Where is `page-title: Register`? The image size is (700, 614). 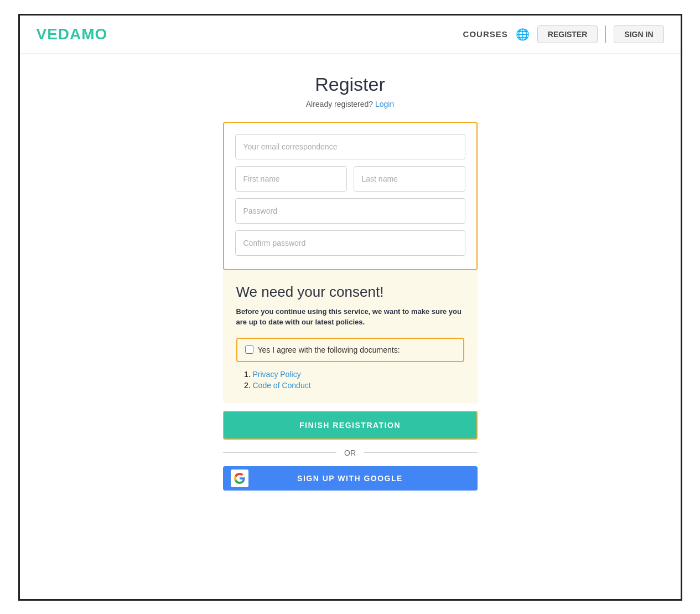 page-title: Register is located at coordinates (350, 84).